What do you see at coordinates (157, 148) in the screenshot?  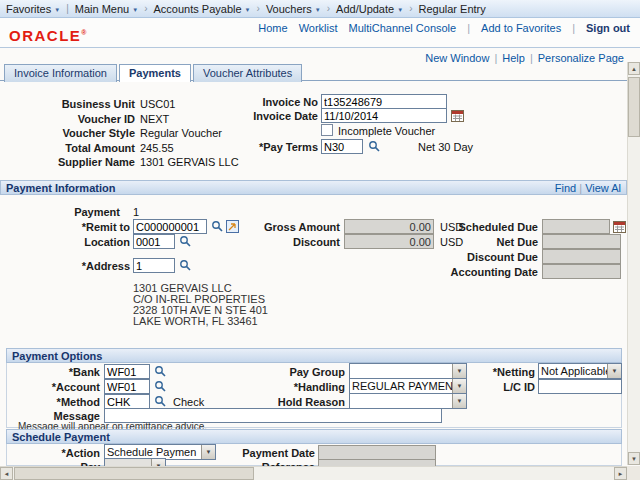 I see `total-amount-value: 245.55` at bounding box center [157, 148].